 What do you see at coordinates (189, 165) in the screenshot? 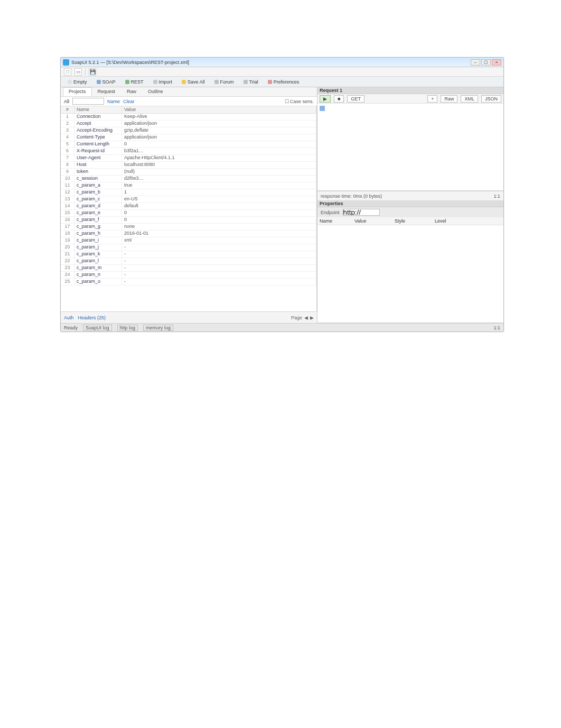
I see `table-row: 8Hostlocalhost:8080` at bounding box center [189, 165].